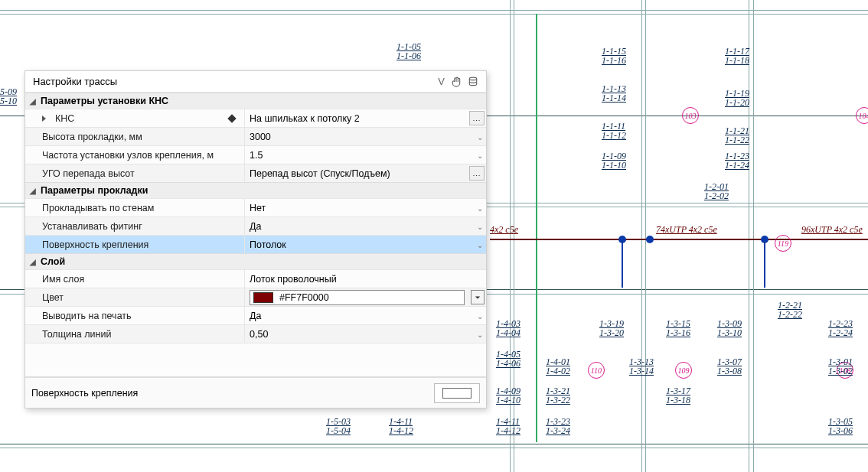 This screenshot has width=868, height=472. What do you see at coordinates (259, 334) in the screenshot?
I see `prop-value: 0,50` at bounding box center [259, 334].